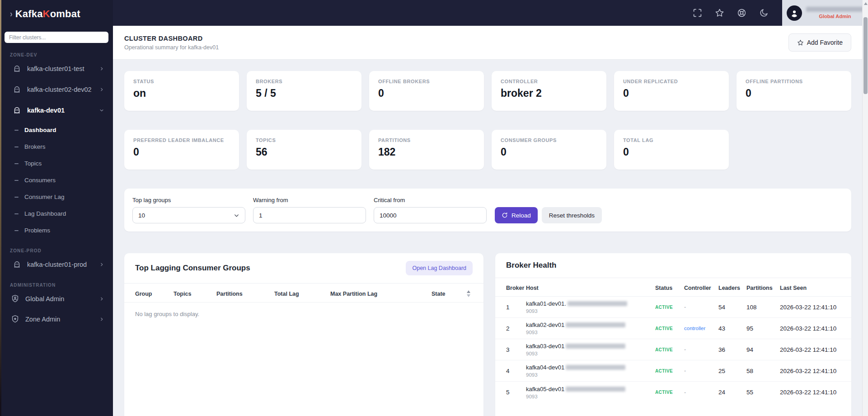  What do you see at coordinates (195, 294) in the screenshot?
I see `col-topics: Topics` at bounding box center [195, 294].